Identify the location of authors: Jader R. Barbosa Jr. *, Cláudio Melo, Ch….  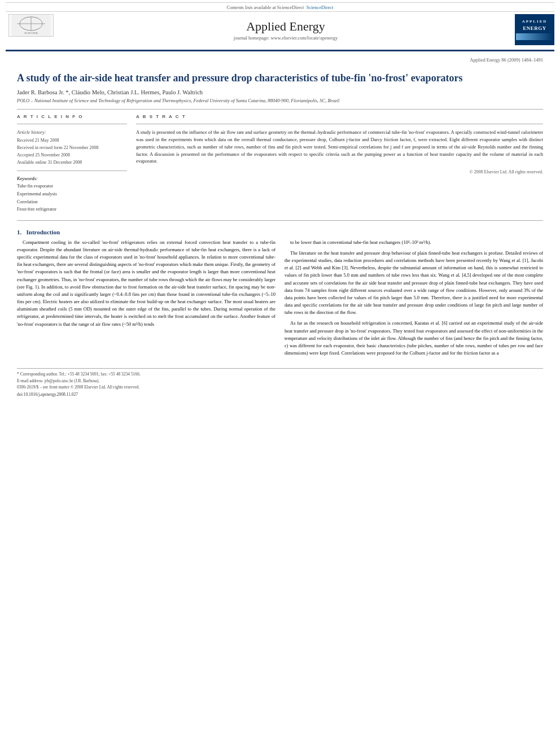
(280, 93).